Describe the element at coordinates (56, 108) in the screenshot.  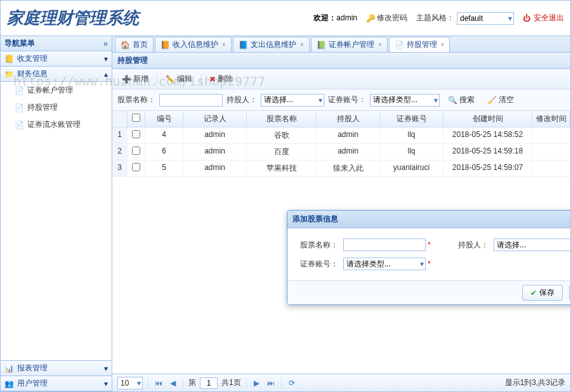
I see `tree-item-holdings: 📄持股管理` at that location.